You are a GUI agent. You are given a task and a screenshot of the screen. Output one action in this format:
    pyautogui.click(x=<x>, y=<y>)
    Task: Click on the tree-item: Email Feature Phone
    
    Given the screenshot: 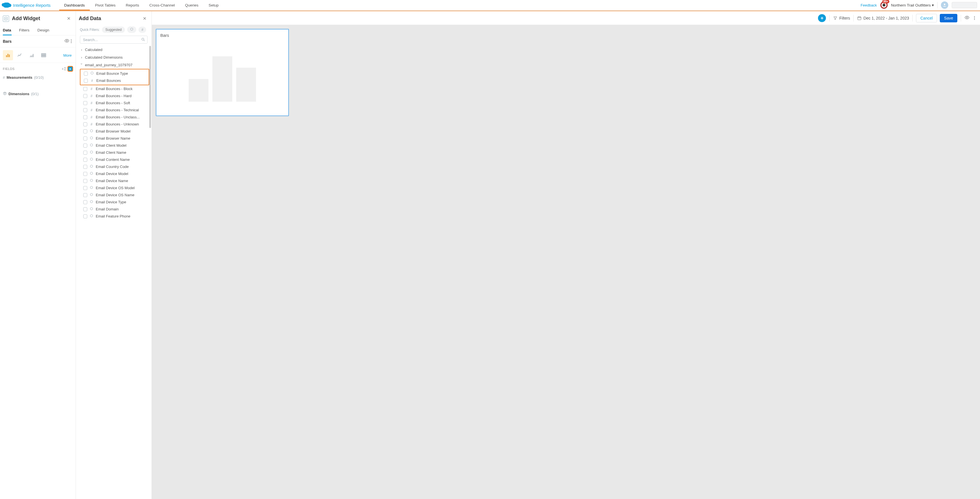 What is the action you would take?
    pyautogui.click(x=114, y=216)
    